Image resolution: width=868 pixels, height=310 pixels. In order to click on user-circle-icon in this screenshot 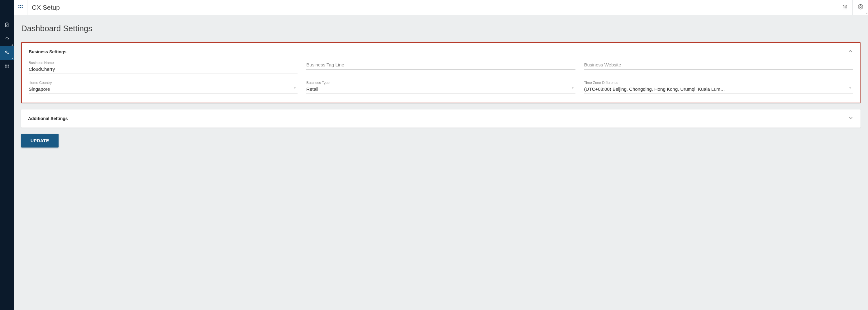, I will do `click(861, 7)`.